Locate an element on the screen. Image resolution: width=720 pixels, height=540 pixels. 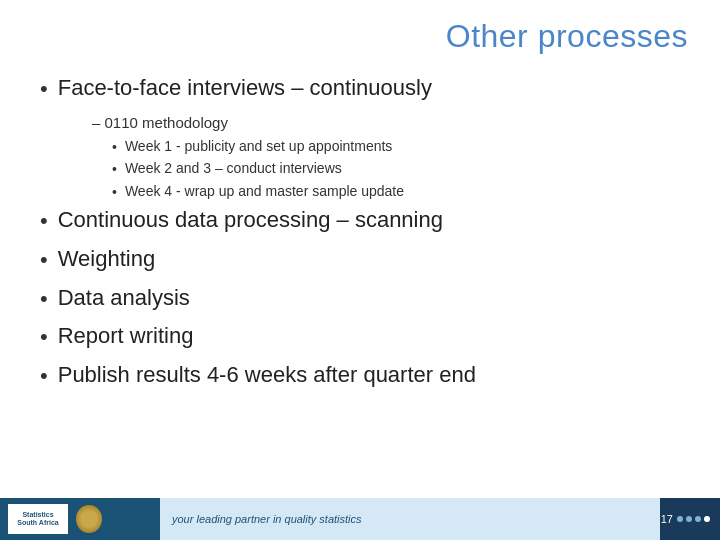
bullet-2: • Continuous data processing – scanning is located at coordinates (360, 220).